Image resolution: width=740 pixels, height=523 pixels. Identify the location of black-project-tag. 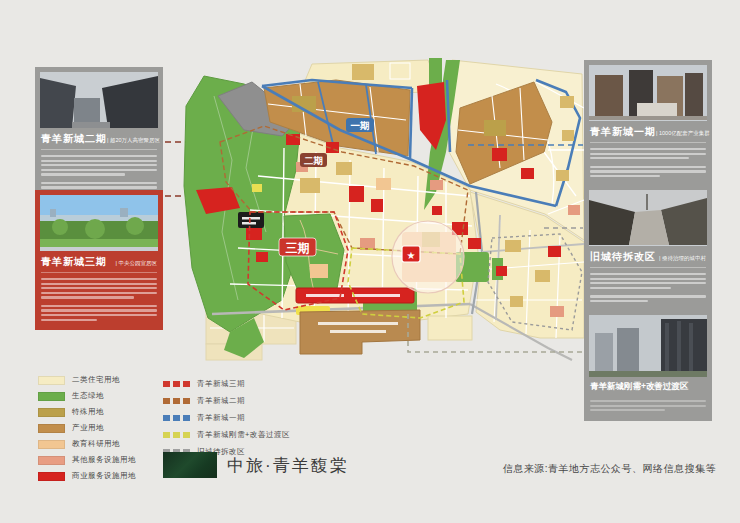
(251, 220).